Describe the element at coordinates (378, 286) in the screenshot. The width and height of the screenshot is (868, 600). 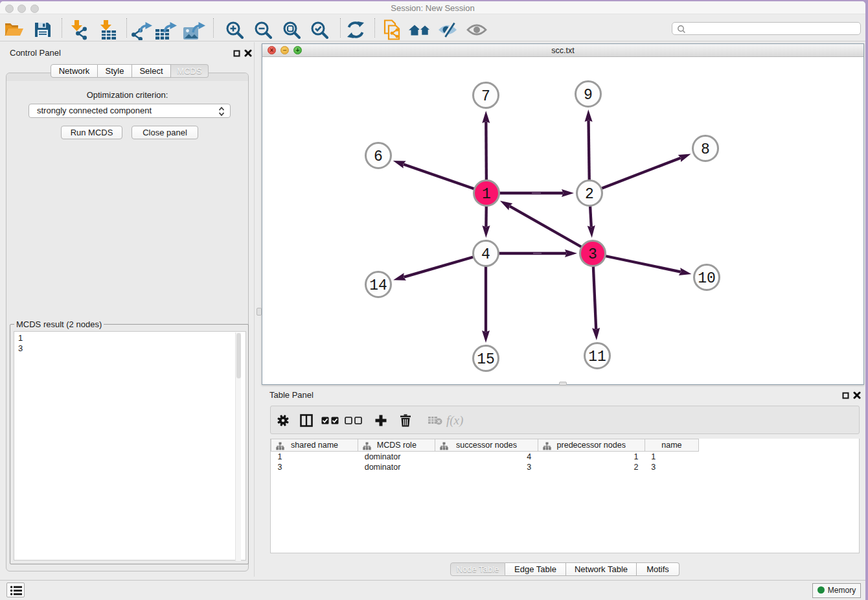
I see `svg-text: 14` at that location.